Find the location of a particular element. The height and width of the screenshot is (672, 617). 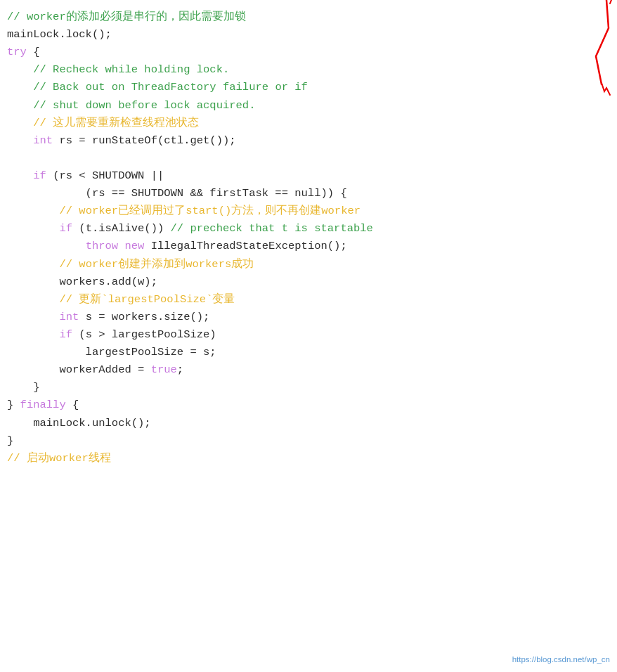

code-line: // 这儿需要重新检查线程池状态 is located at coordinates (308, 124).